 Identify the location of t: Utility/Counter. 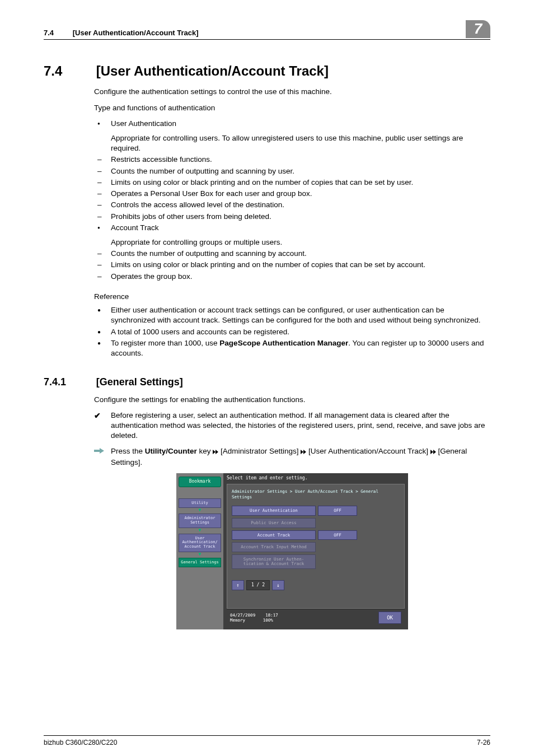
(171, 451).